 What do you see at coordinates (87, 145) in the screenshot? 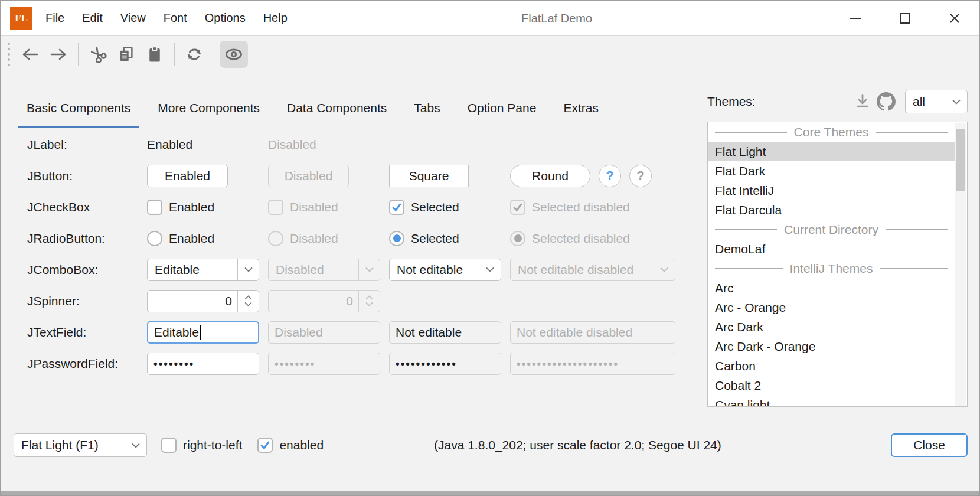
I see `jlabel-row-label: JLabel:` at bounding box center [87, 145].